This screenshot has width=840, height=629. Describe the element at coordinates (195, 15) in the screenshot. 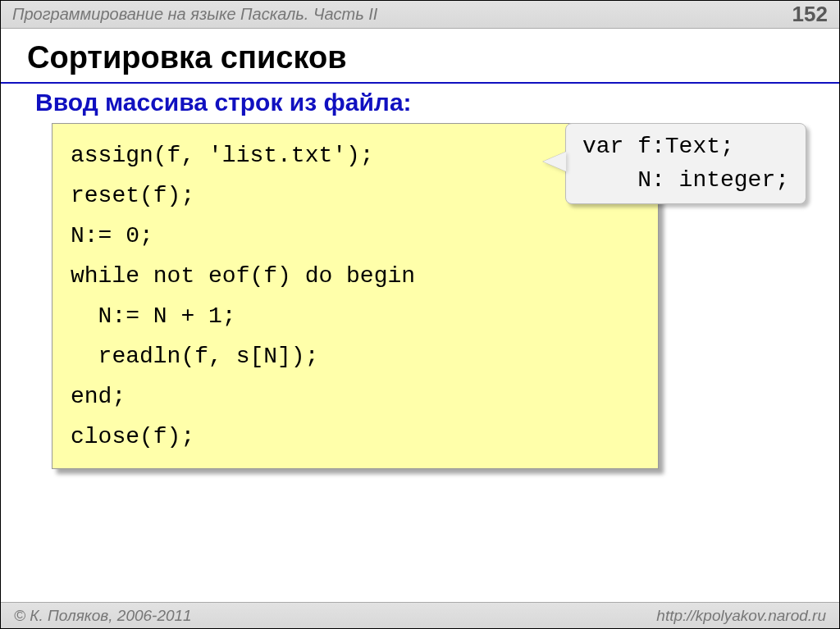

I see `breadcrumb: Программирование на языке Паскаль. Часть…` at that location.